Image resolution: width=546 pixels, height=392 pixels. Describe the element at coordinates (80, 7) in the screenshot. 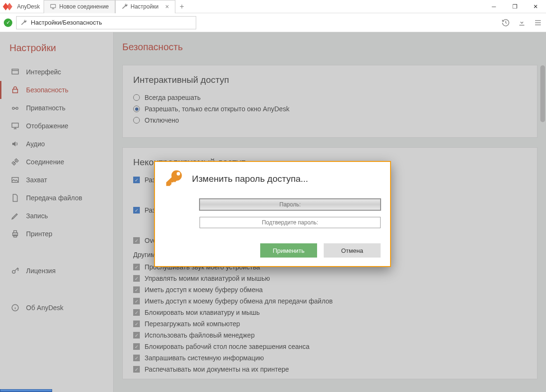

I see `tab-new-connection: Новое соединение` at that location.